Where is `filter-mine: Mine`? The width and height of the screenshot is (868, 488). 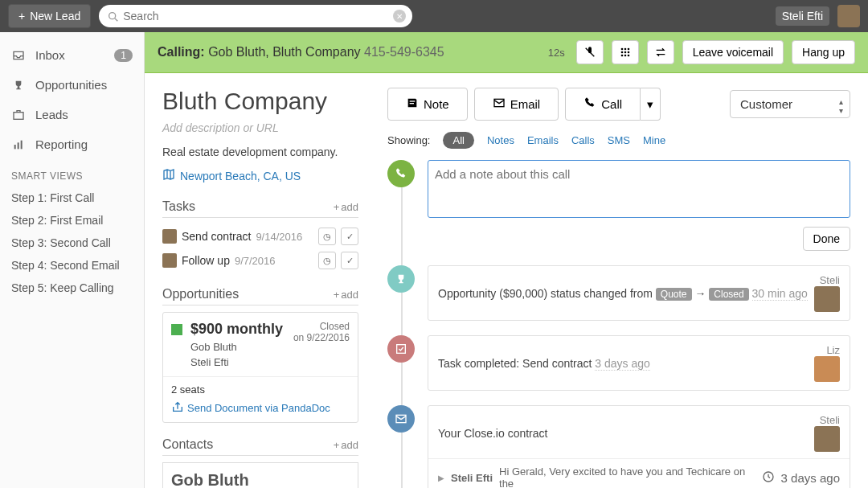
filter-mine: Mine is located at coordinates (654, 140).